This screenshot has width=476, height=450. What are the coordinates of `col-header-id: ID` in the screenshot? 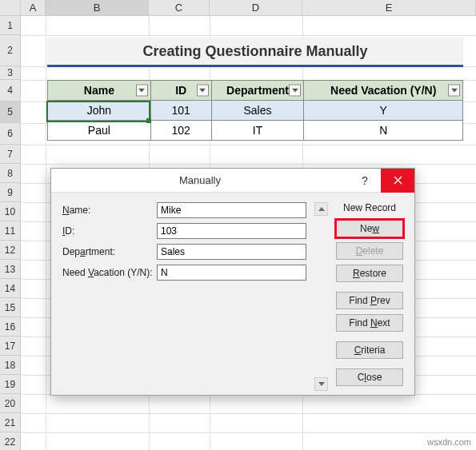 It's located at (181, 91).